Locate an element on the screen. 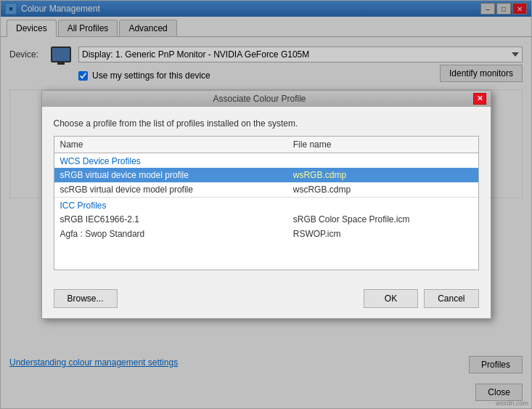 This screenshot has width=532, height=409. profile-name: sRGB virtual device model profile is located at coordinates (171, 175).